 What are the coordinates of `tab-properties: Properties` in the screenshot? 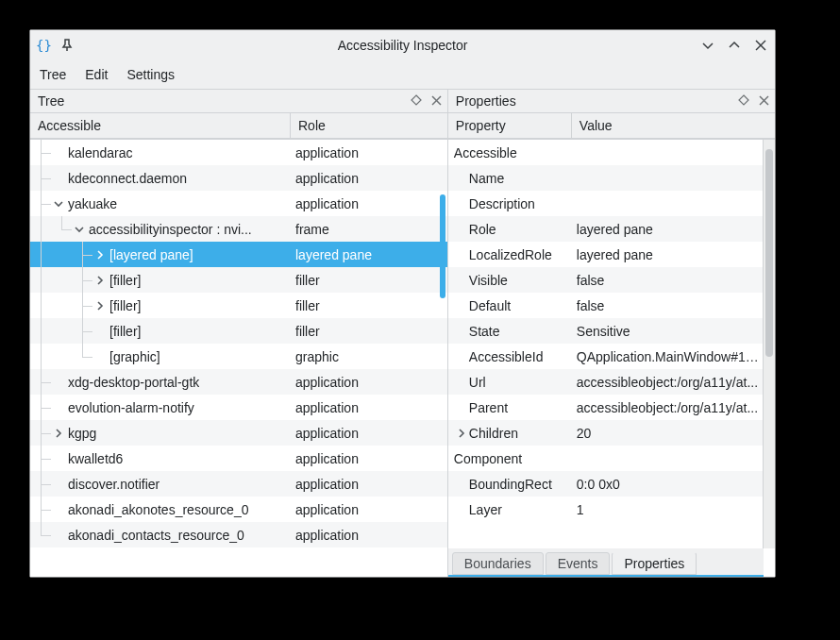 It's located at (654, 564).